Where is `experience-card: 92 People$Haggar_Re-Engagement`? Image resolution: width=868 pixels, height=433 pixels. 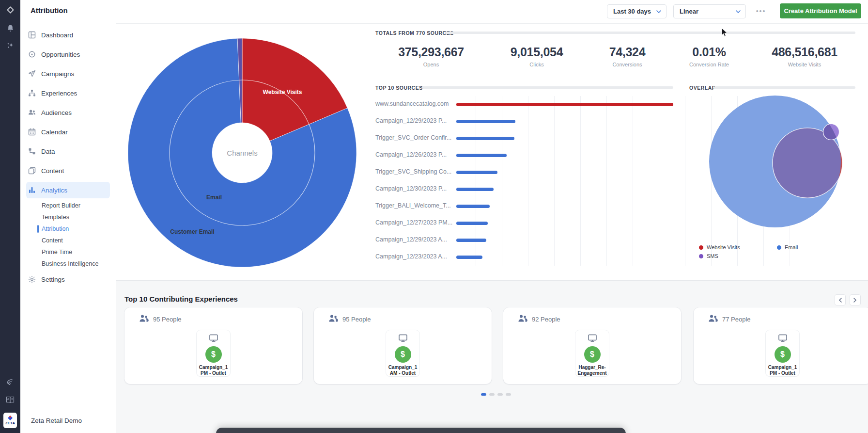
experience-card: 92 People$Haggar_Re-Engagement is located at coordinates (592, 346).